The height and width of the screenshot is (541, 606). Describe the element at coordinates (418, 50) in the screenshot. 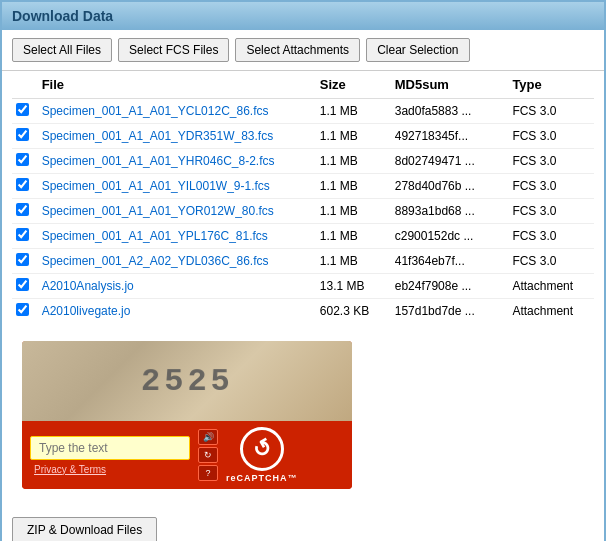

I see `clear-selection-button: Clear Selection` at that location.